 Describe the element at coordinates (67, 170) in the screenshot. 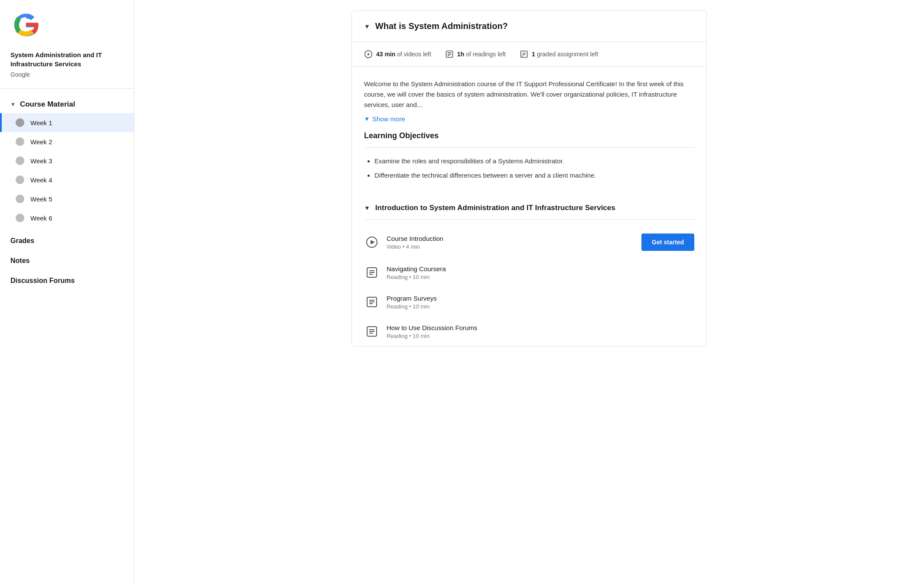

I see `week-list: Week 1 Week 2 Week 3 Week 4 Week 5 Week …` at that location.